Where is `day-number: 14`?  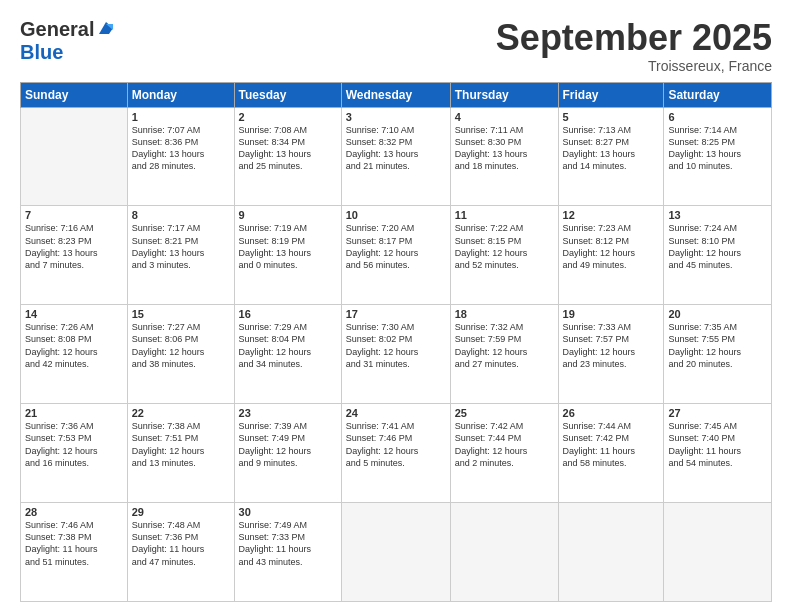 day-number: 14 is located at coordinates (74, 314).